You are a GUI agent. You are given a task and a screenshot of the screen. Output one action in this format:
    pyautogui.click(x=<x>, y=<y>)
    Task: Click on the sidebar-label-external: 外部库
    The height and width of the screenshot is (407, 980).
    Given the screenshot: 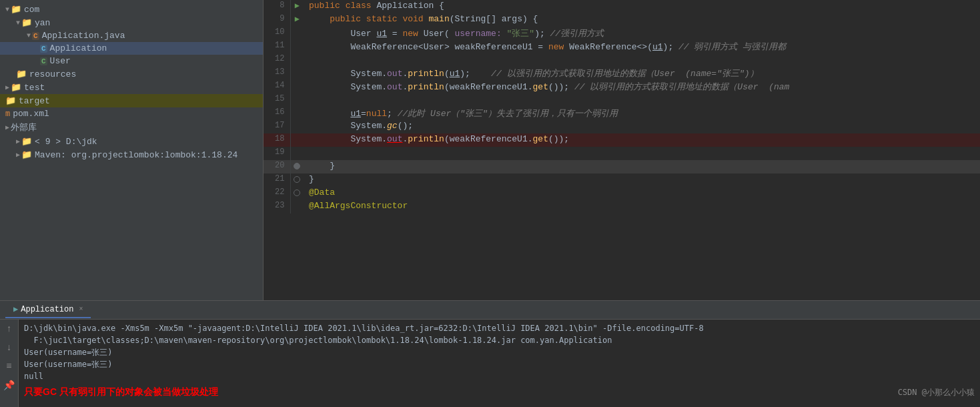 What is the action you would take?
    pyautogui.click(x=24, y=127)
    